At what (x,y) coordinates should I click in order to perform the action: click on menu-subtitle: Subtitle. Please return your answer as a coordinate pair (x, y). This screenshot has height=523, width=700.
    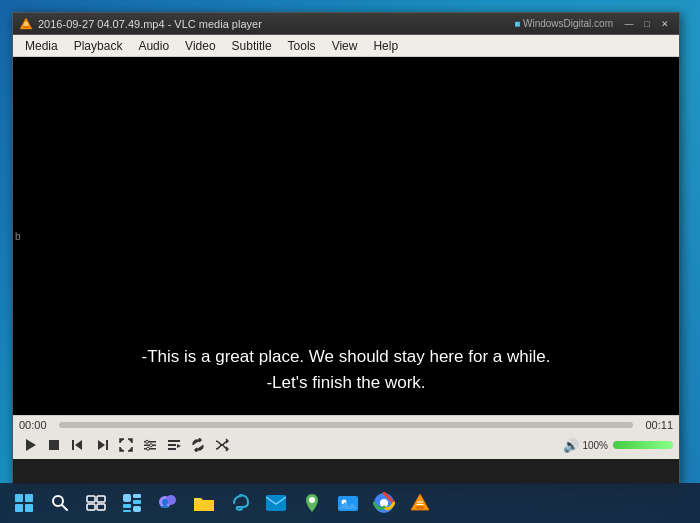
    Looking at the image, I should click on (252, 46).